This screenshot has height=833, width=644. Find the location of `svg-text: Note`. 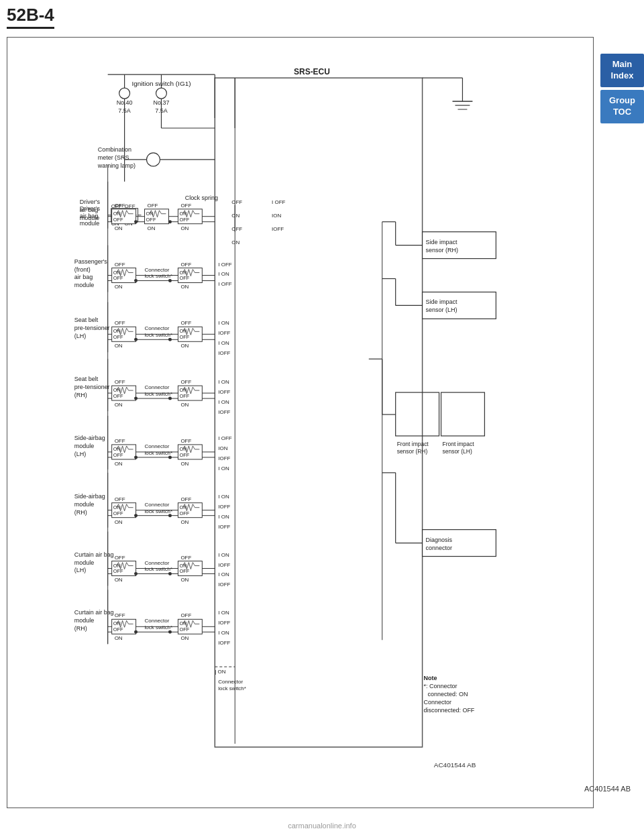

svg-text: Note is located at coordinates (431, 678).